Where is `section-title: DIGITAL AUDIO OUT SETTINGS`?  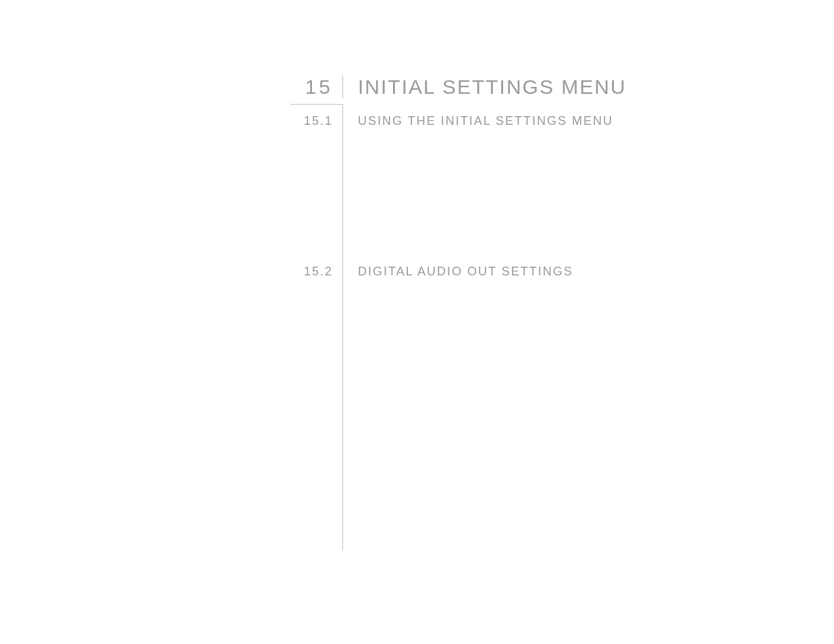
section-title: DIGITAL AUDIO OUT SETTINGS is located at coordinates (466, 271).